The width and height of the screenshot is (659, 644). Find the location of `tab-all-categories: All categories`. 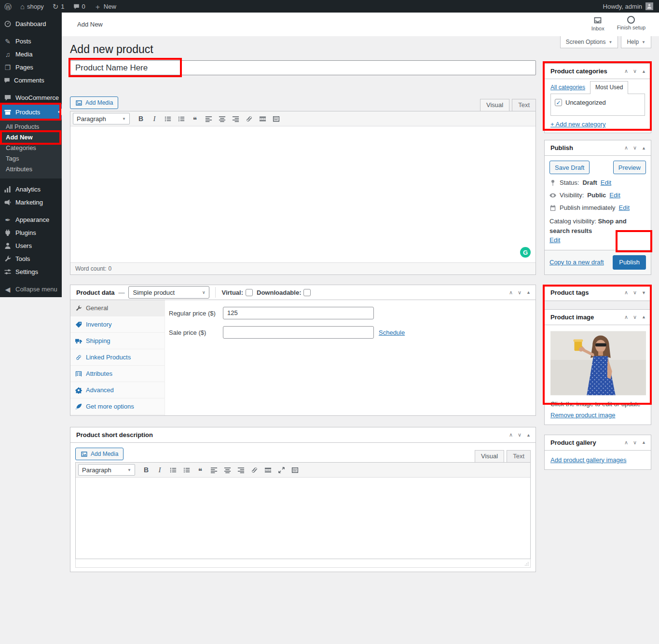

tab-all-categories: All categories is located at coordinates (570, 88).